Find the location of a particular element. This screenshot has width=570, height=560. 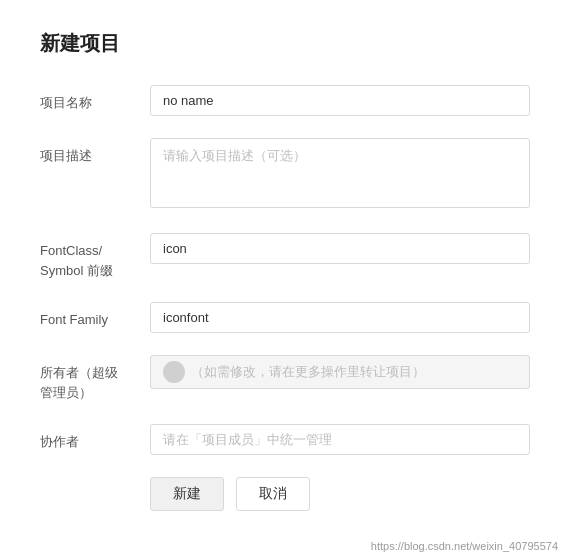

button-row: 新建 取消 is located at coordinates (285, 494).